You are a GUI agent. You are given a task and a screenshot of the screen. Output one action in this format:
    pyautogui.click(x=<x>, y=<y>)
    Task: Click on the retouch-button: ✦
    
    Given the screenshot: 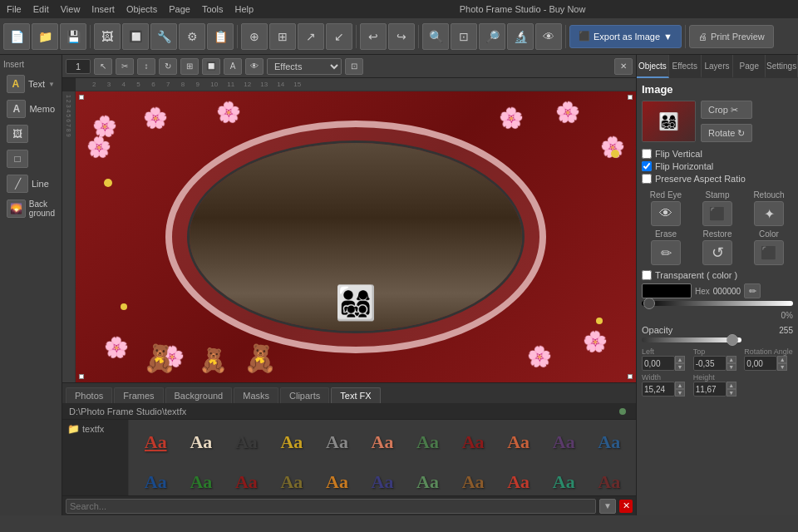 What is the action you would take?
    pyautogui.click(x=769, y=214)
    